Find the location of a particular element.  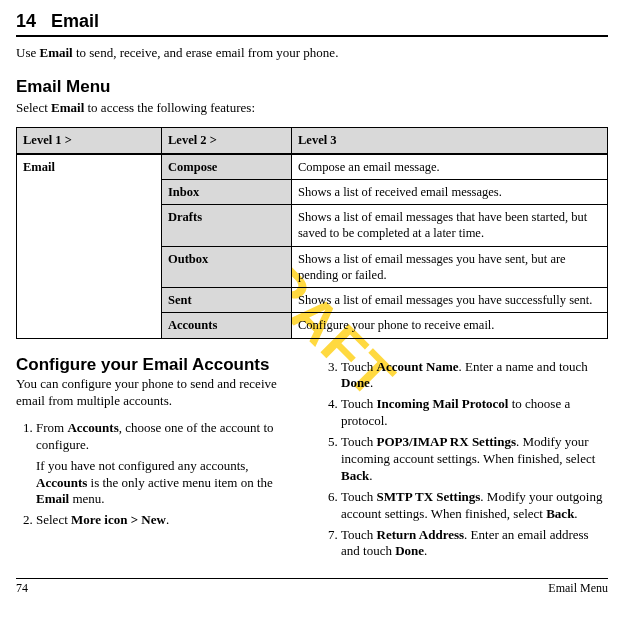

text-bold: More icon > New is located at coordinates (118, 520).